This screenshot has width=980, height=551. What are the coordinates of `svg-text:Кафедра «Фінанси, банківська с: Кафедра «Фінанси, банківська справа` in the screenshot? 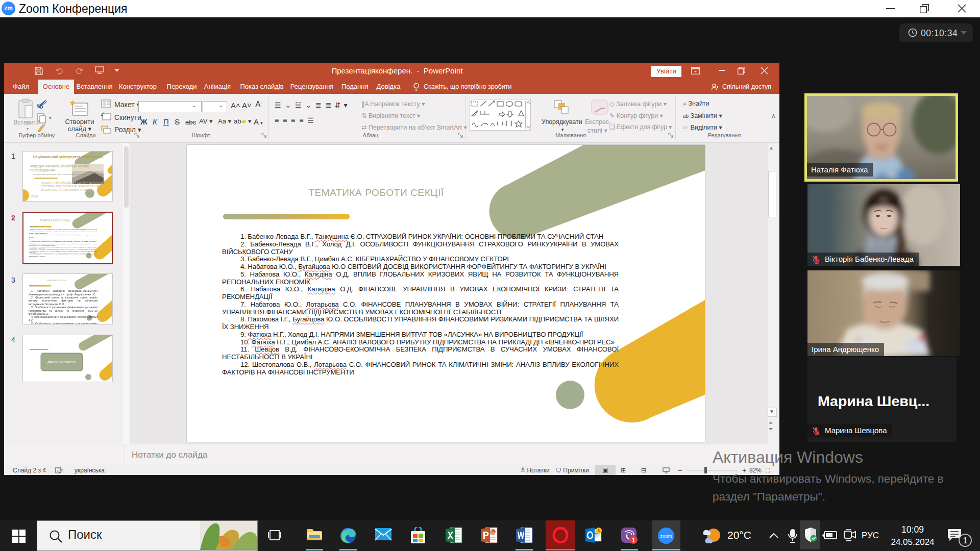 It's located at (59, 166).